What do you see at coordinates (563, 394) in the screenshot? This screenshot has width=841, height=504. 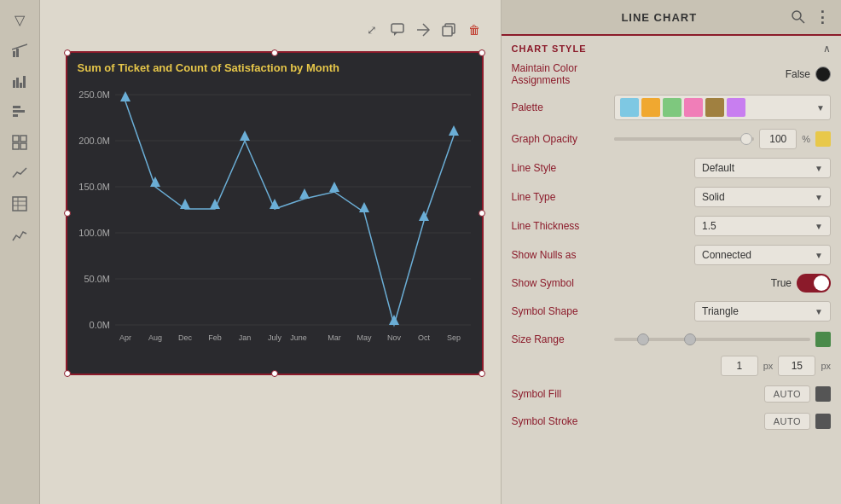 I see `symbol-fill-label: Symbol Fill` at bounding box center [563, 394].